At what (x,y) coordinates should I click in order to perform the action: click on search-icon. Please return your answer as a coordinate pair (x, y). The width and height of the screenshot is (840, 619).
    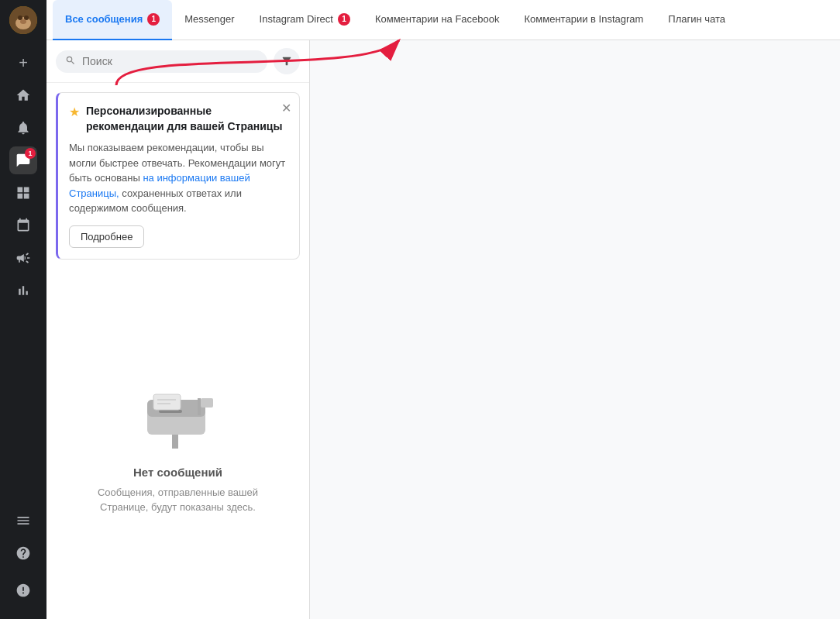
    Looking at the image, I should click on (71, 62).